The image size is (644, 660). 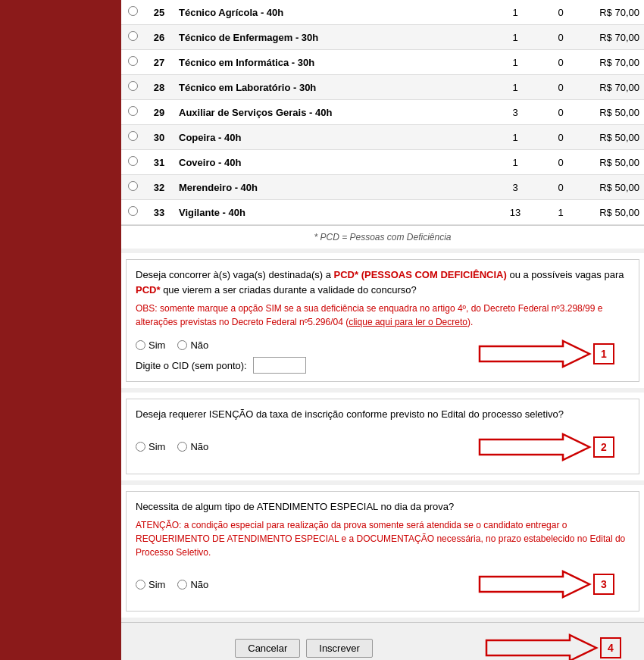 I want to click on job-num: 31, so click(x=159, y=162).